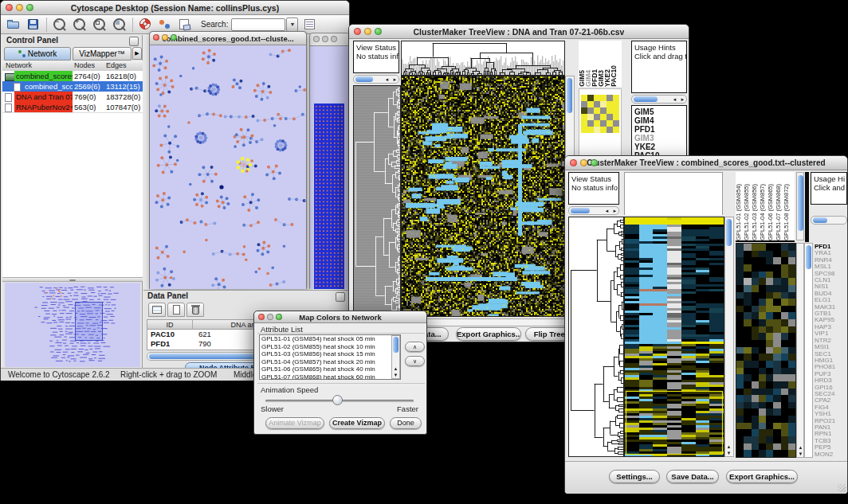  What do you see at coordinates (800, 350) in the screenshot?
I see `zoom-view-scrollbar: ▲▼` at bounding box center [800, 350].